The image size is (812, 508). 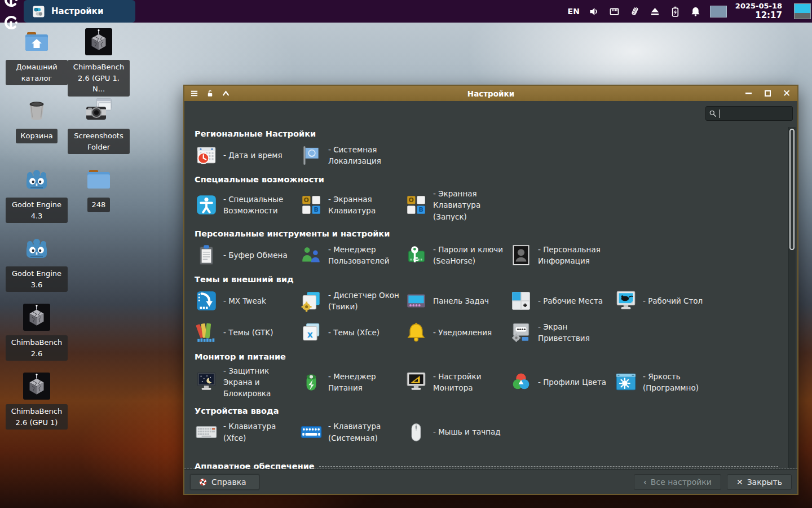 What do you see at coordinates (247, 255) in the screenshot?
I see `settings-item: - Буфер Обмена` at bounding box center [247, 255].